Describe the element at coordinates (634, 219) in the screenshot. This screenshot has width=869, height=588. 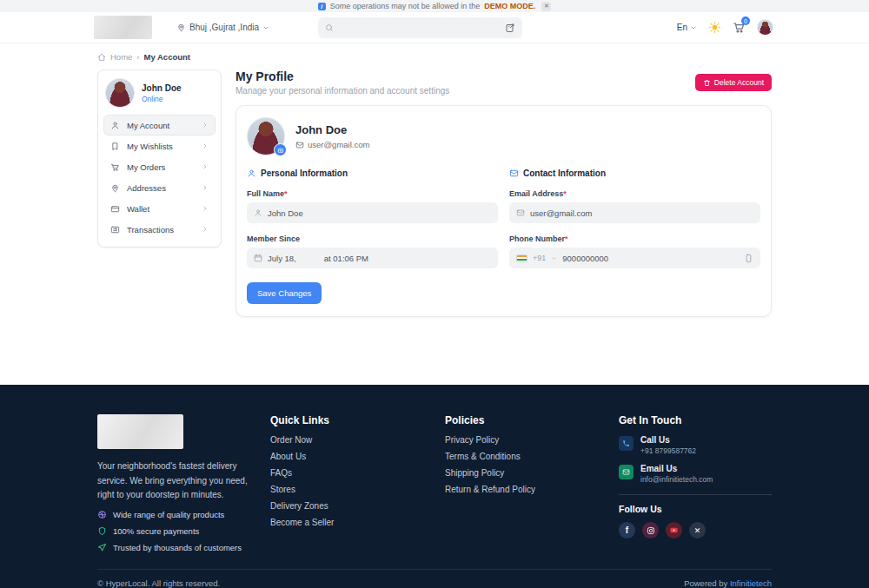
I see `contact-info-section: Contact Information Email Address* user@…` at that location.